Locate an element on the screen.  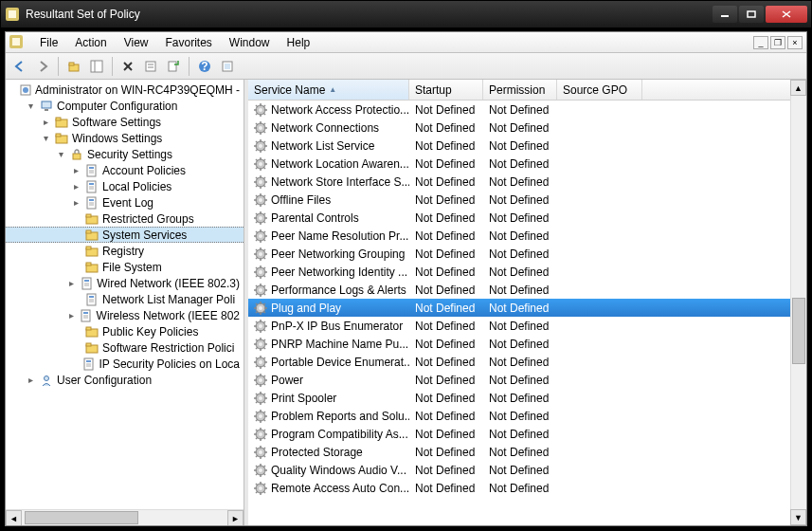
list-row: Problem Reports and Solu...Not DefinedNo… is located at coordinates (527, 415).